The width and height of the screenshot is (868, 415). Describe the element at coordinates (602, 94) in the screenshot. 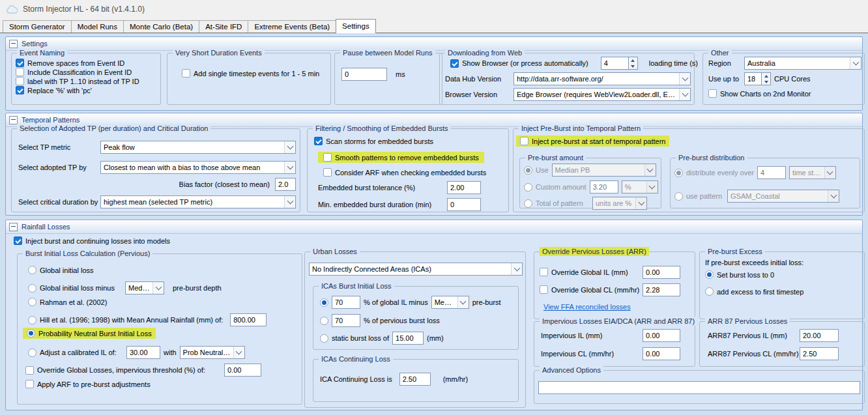

I see `browser-version-combo: Edge Browser (requires WebView2Loader.dl…` at that location.